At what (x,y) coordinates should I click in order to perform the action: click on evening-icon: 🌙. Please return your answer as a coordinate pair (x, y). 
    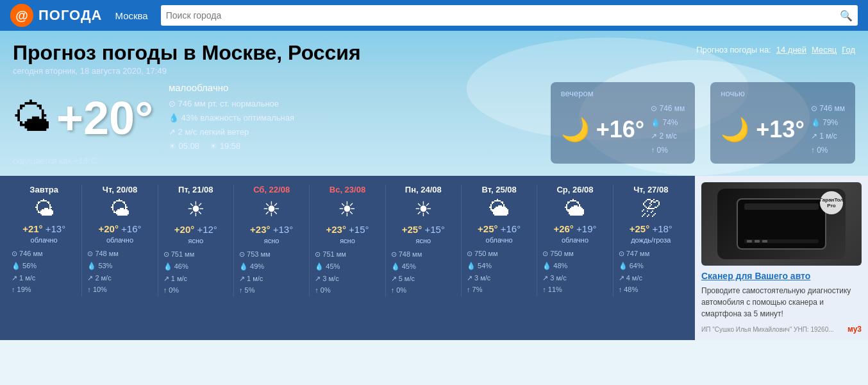
    Looking at the image, I should click on (576, 130).